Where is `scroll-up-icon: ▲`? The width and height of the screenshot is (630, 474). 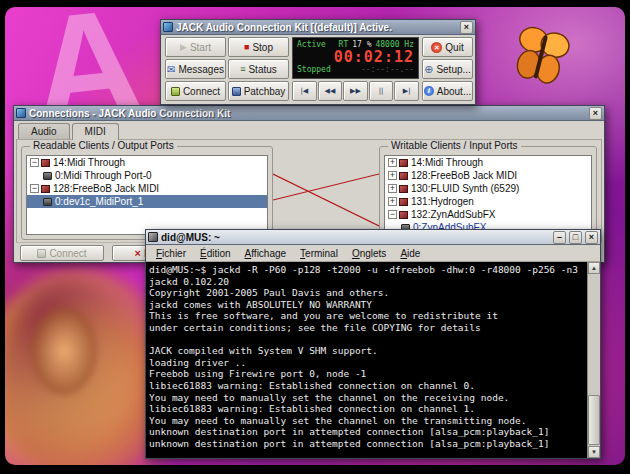
scroll-up-icon: ▲ is located at coordinates (594, 268).